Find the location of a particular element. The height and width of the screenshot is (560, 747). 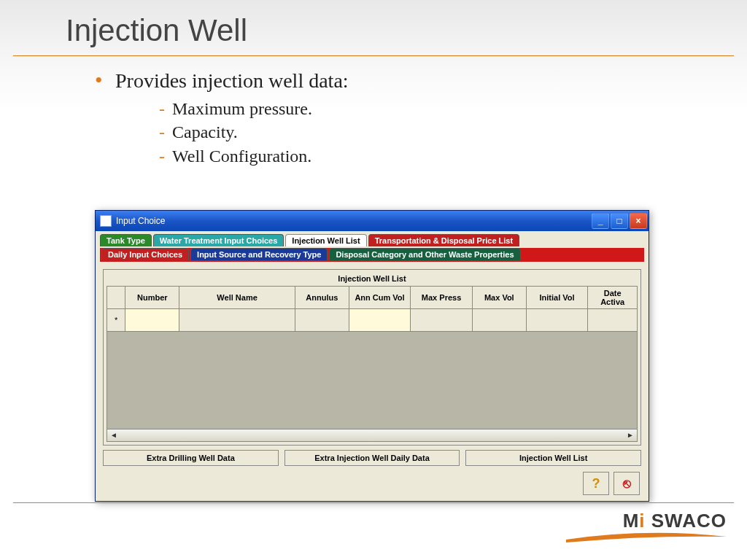

sub-item: Capacity. is located at coordinates (453, 132).